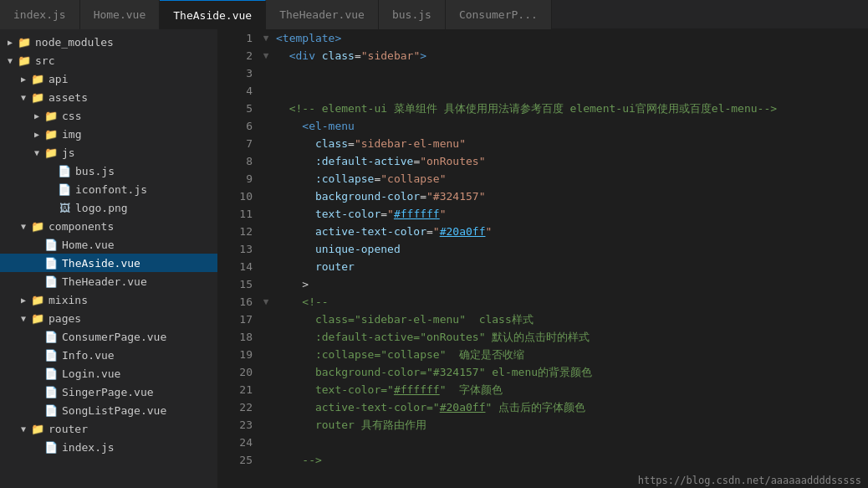 Image resolution: width=868 pixels, height=488 pixels. Describe the element at coordinates (570, 301) in the screenshot. I see `code-line-16: <!--` at that location.